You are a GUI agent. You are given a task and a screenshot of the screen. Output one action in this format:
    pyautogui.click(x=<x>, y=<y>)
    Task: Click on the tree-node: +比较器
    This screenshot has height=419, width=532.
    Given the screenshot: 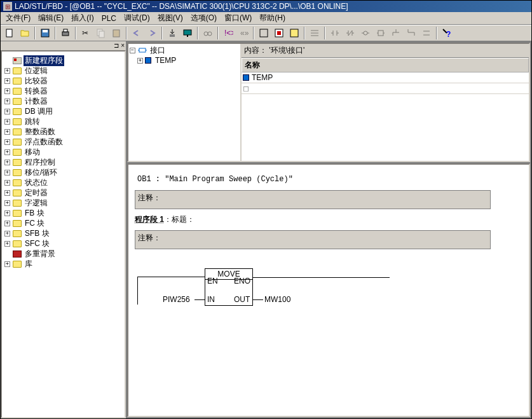 What is the action you would take?
    pyautogui.click(x=64, y=81)
    